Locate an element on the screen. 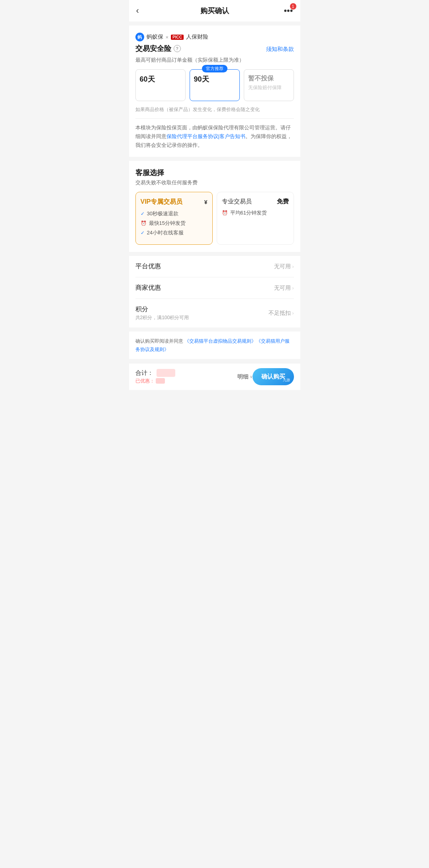 The image size is (429, 868). option-90-label: 90天 is located at coordinates (215, 79).